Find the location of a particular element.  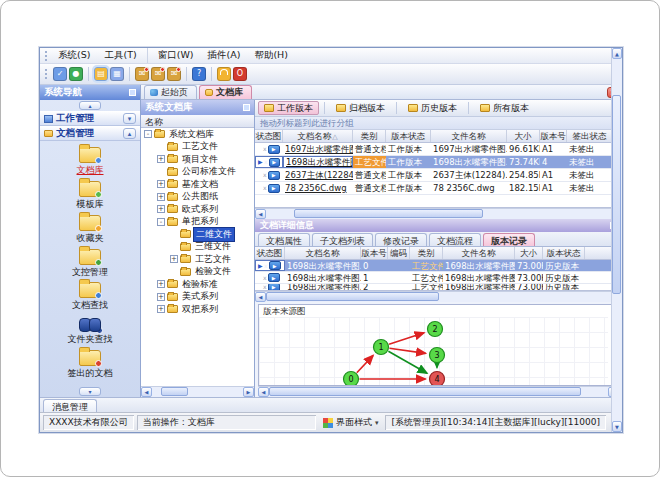

scroll-up-icon: ▲ is located at coordinates (617, 54).